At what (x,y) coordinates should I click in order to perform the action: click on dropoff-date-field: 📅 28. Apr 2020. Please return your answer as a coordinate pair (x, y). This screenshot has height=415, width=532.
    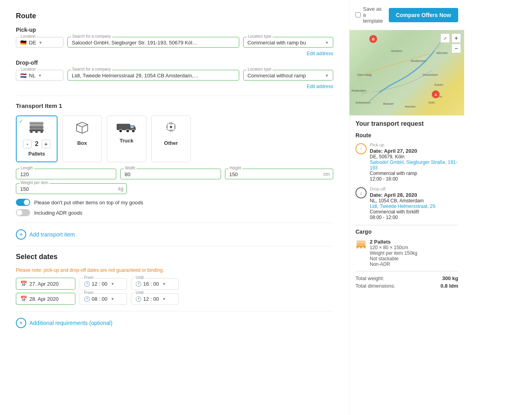
    Looking at the image, I should click on (46, 299).